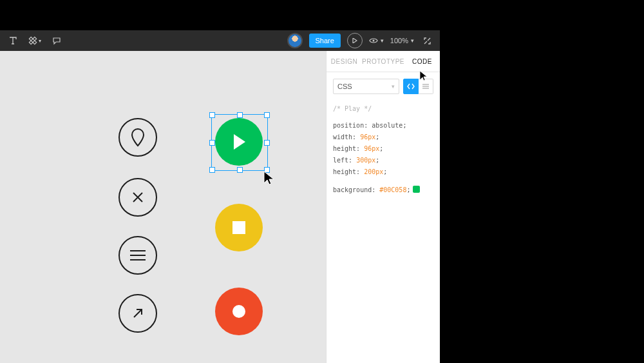 Image resolution: width=644 pixels, height=363 pixels. What do you see at coordinates (393, 86) in the screenshot?
I see `chevron-down-icon: ▾` at bounding box center [393, 86].